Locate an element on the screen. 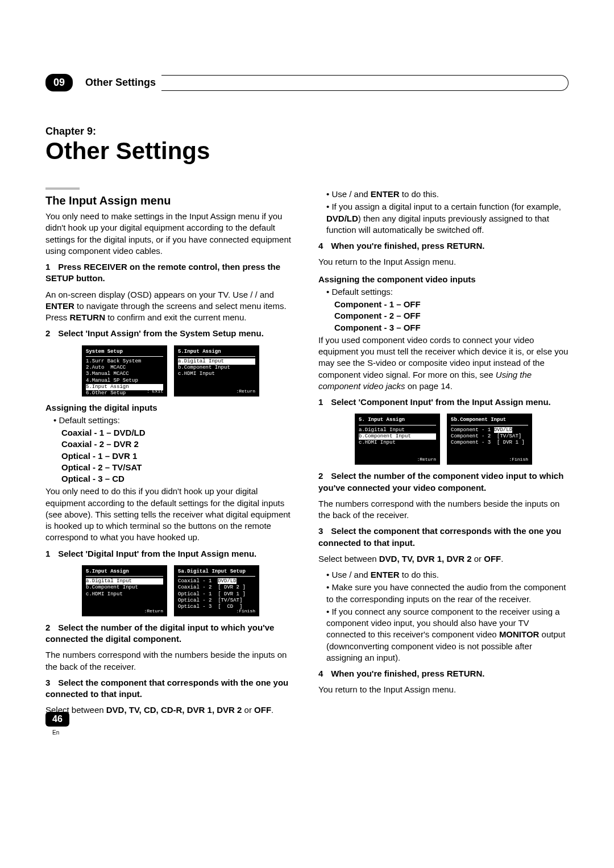  default-item: Component - 3 – OFF is located at coordinates (451, 328).